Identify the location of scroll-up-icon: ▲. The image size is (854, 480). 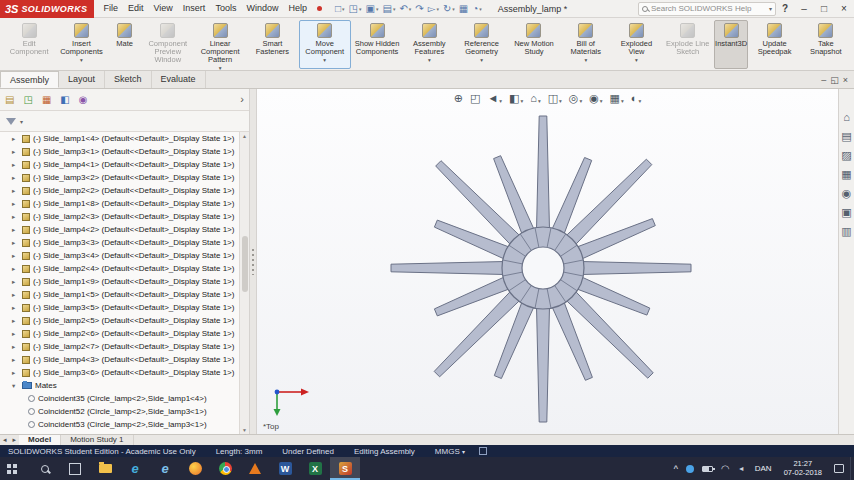
(244, 136).